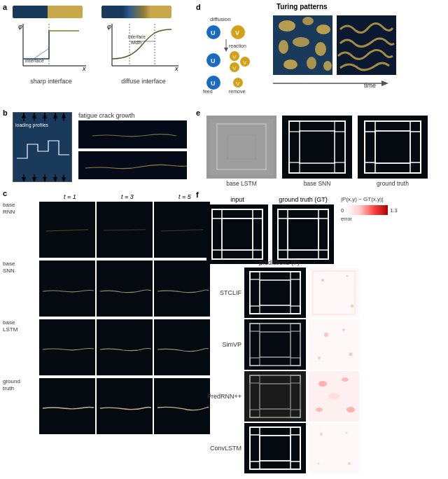 The height and width of the screenshot is (479, 448). What do you see at coordinates (136, 12) in the screenshot?
I see `diffuse-bar` at bounding box center [136, 12].